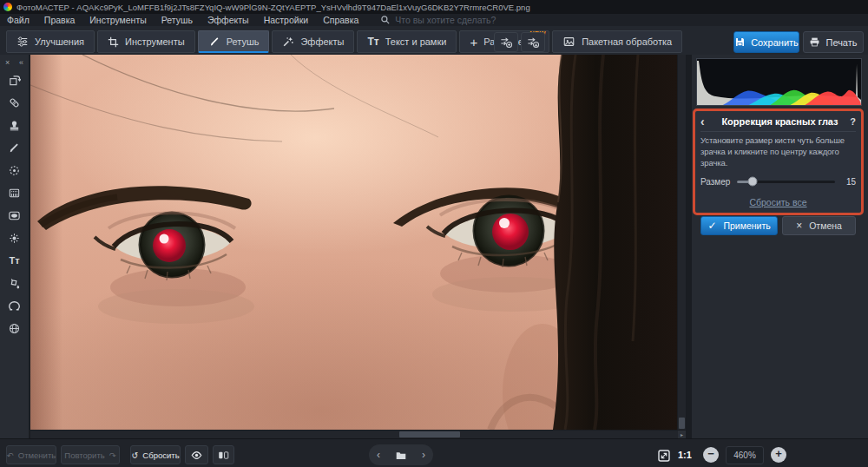 The width and height of the screenshot is (868, 467). What do you see at coordinates (474, 42) in the screenshot?
I see `plus-icon: +` at bounding box center [474, 42].